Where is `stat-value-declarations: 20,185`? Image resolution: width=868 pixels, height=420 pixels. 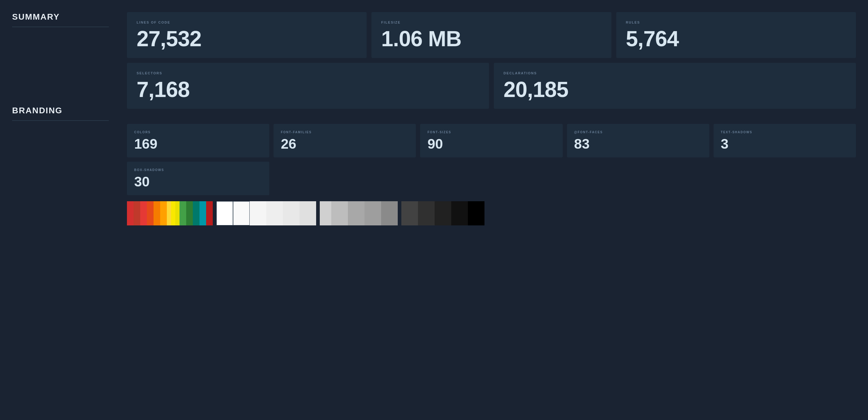 stat-value-declarations: 20,185 is located at coordinates (675, 90).